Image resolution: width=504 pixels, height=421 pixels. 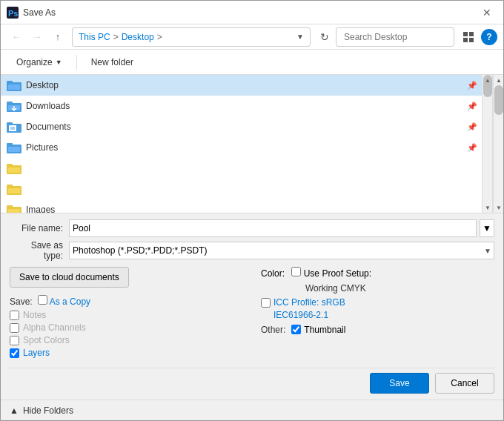 What do you see at coordinates (499, 100) in the screenshot?
I see `right-scrollbar-thumb` at bounding box center [499, 100].